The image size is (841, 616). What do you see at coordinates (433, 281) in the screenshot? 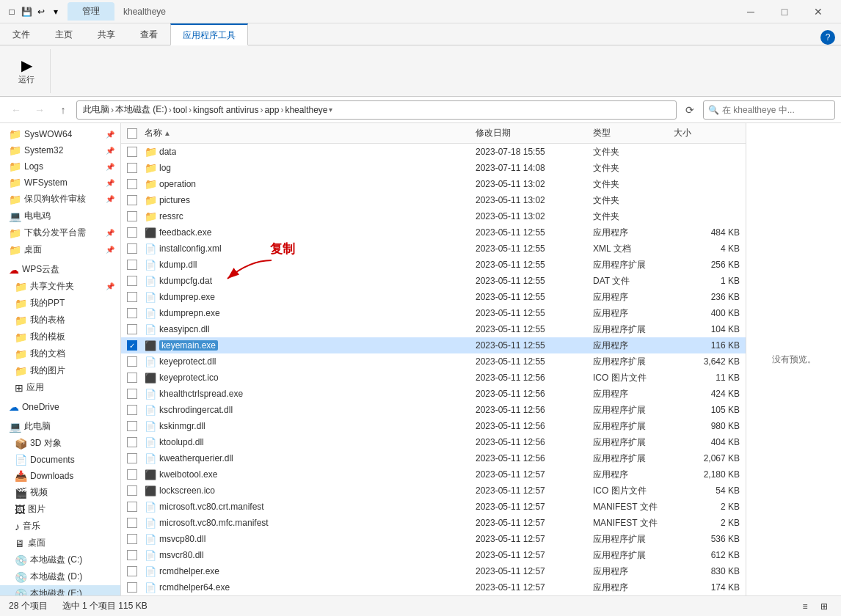
I see `table-row: 📄 kdumpcfg.dat 2023-05-11 12:55 DAT 文件 1…` at bounding box center [433, 281].